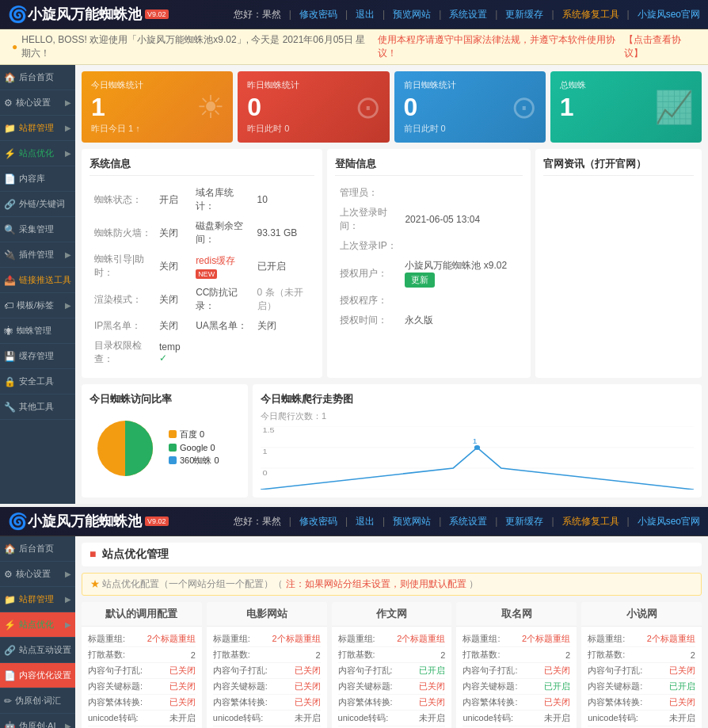 This screenshot has height=728, width=708. What do you see at coordinates (36, 78) in the screenshot?
I see `sidebar-label: 后台首页` at bounding box center [36, 78].